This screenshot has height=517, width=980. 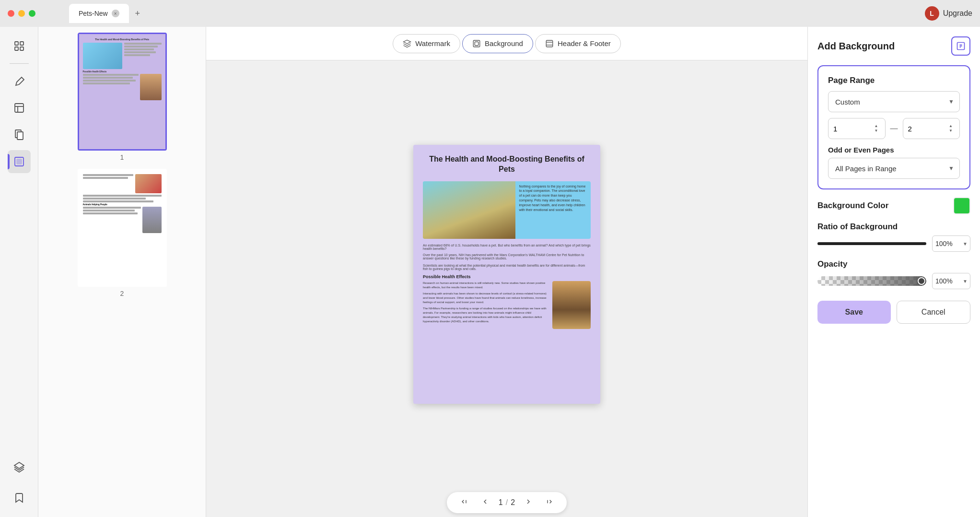 I want to click on nav-bar: 1 / 2, so click(x=507, y=503).